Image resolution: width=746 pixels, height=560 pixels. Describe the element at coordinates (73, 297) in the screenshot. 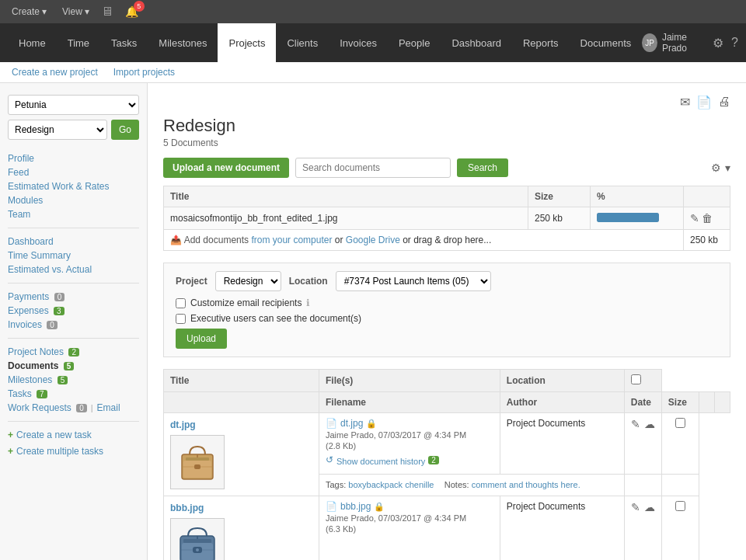

I see `sidebar-link-payments: Payments 0` at that location.